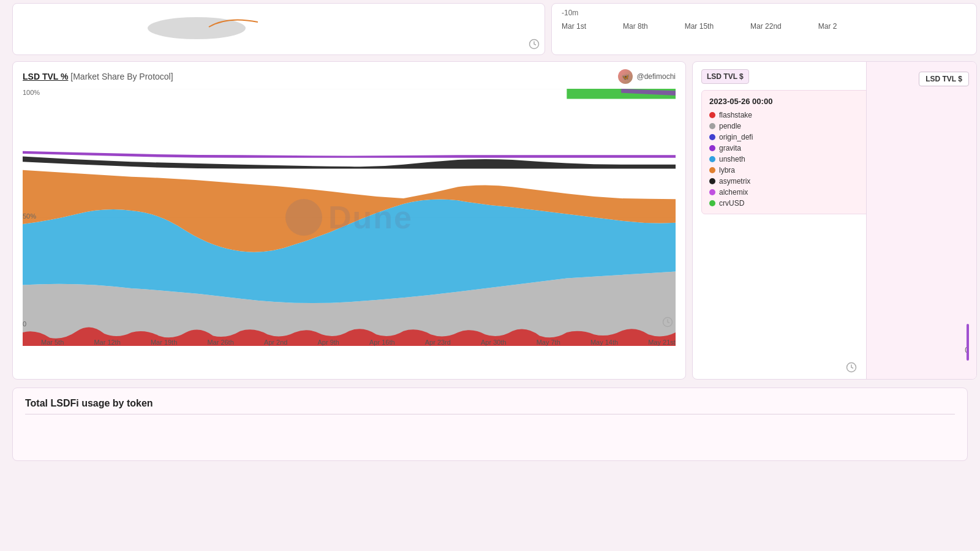 The height and width of the screenshot is (551, 980). Describe the element at coordinates (29, 216) in the screenshot. I see `y-axis-50: 50%` at that location.